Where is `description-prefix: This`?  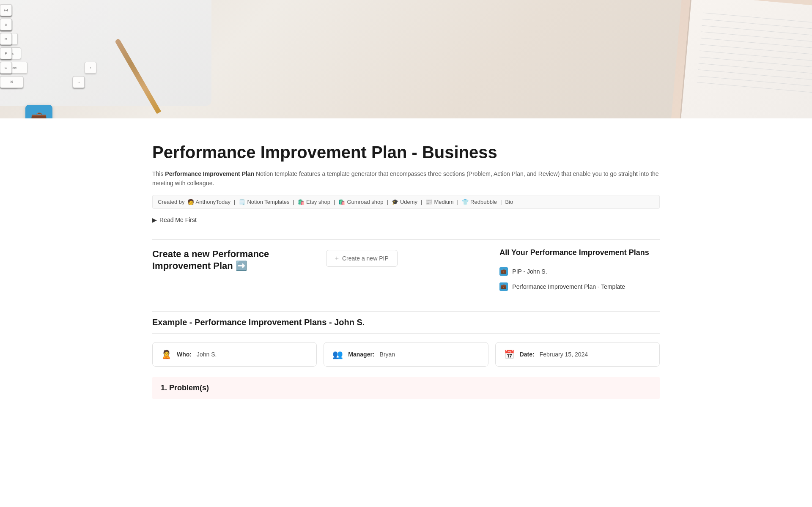 description-prefix: This is located at coordinates (159, 174).